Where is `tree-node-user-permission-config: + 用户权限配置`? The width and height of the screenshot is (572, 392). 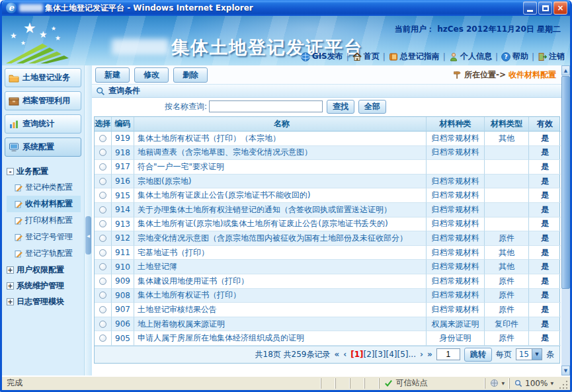
tree-node-user-permission-config: + 用户权限配置 is located at coordinates (44, 270).